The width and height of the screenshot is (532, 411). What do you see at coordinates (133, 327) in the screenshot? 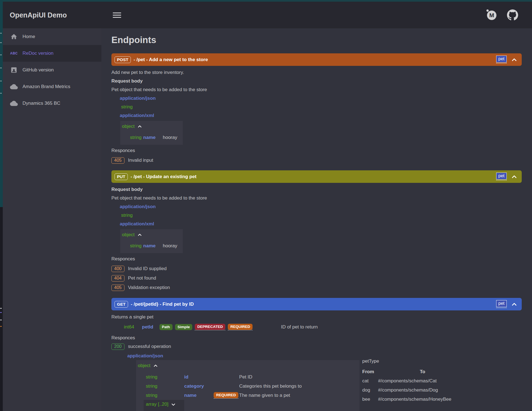
I see `parameter-type: int64` at bounding box center [133, 327].